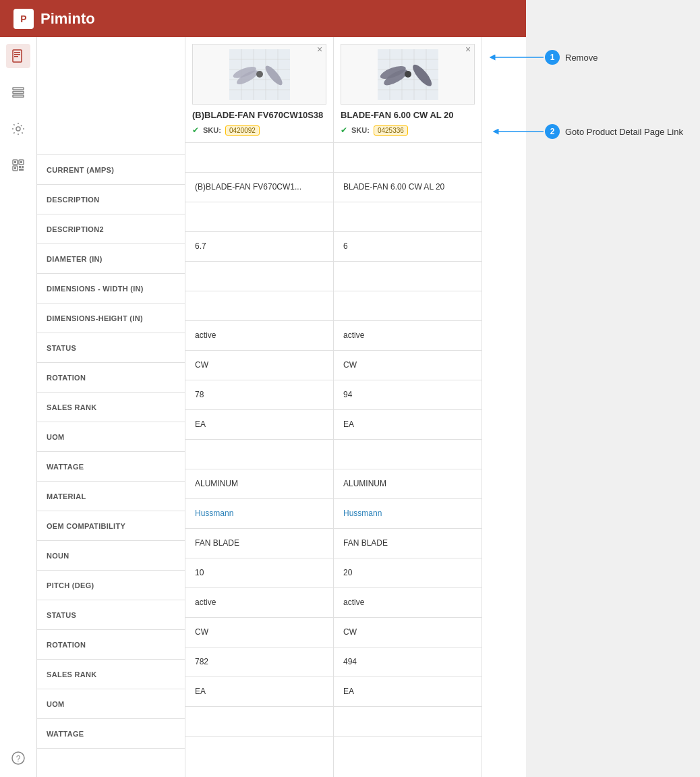  I want to click on data-cell-p1-7: CW, so click(259, 366).